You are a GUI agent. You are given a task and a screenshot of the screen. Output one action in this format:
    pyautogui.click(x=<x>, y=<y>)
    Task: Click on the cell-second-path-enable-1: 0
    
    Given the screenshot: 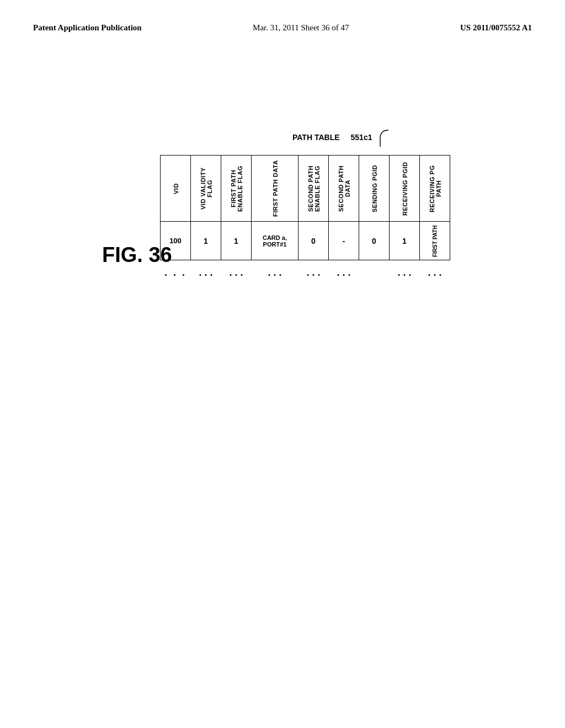 What is the action you would take?
    pyautogui.click(x=313, y=241)
    